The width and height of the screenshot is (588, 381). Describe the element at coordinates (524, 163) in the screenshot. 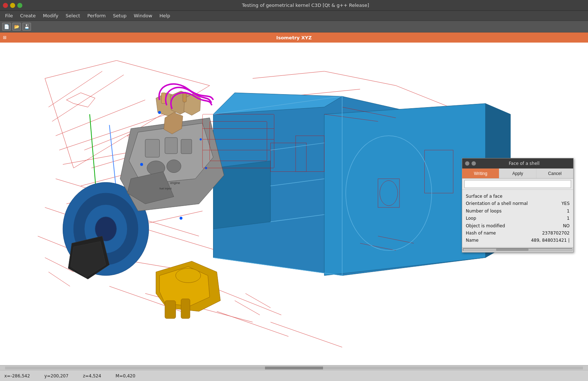

I see `panel-title: Face of a shell` at that location.